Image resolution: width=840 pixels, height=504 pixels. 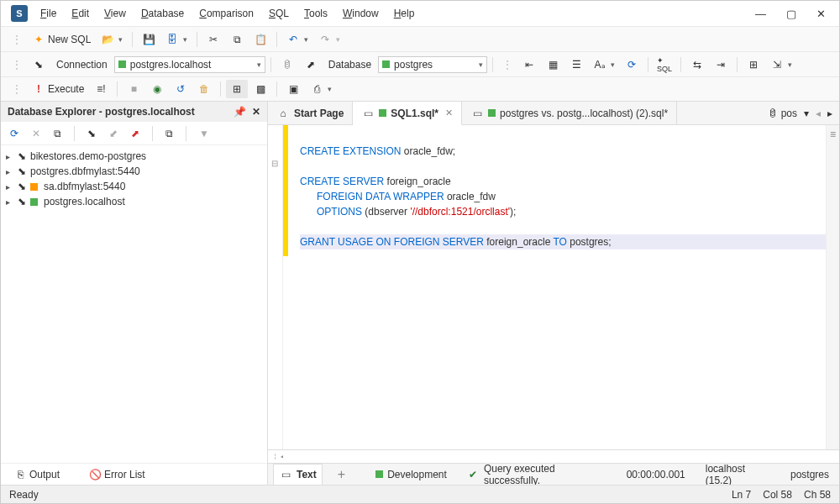 What do you see at coordinates (783, 113) in the screenshot?
I see `overflow-tab: 🛢 pos` at bounding box center [783, 113].